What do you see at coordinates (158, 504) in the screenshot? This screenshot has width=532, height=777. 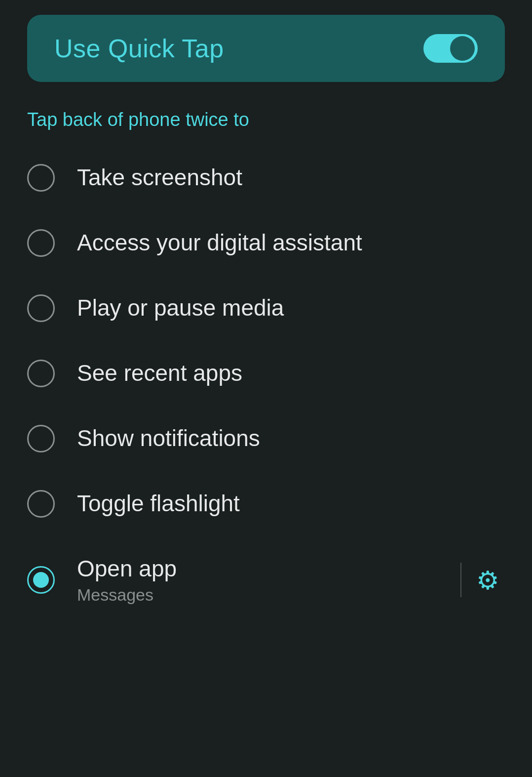 I see `option-label-flashlight: Toggle flashlight` at bounding box center [158, 504].